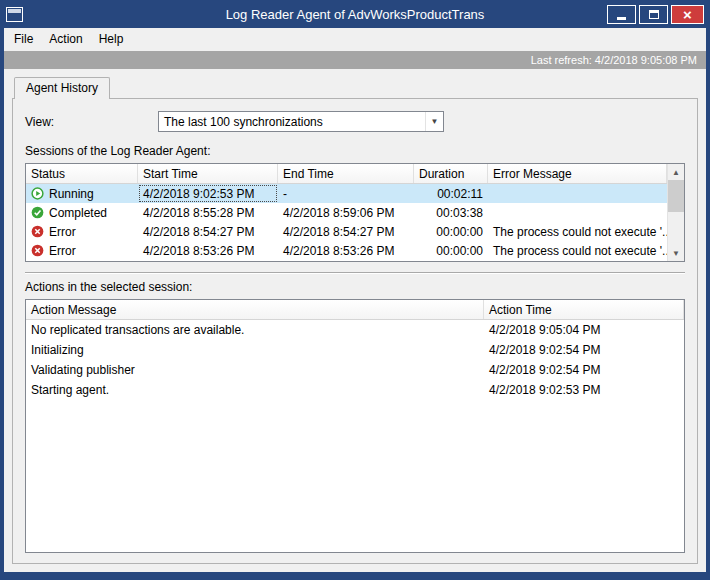 The width and height of the screenshot is (710, 580). I want to click on app-icon, so click(14, 14).